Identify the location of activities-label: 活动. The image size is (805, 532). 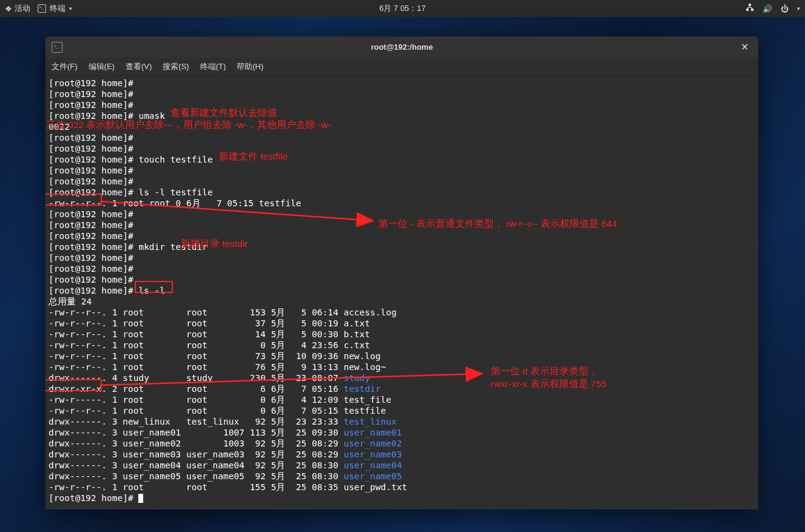
(22, 8).